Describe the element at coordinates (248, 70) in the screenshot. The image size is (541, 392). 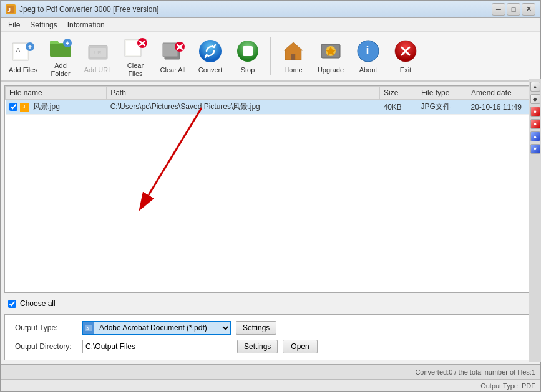
I see `stop-label: Stop` at that location.